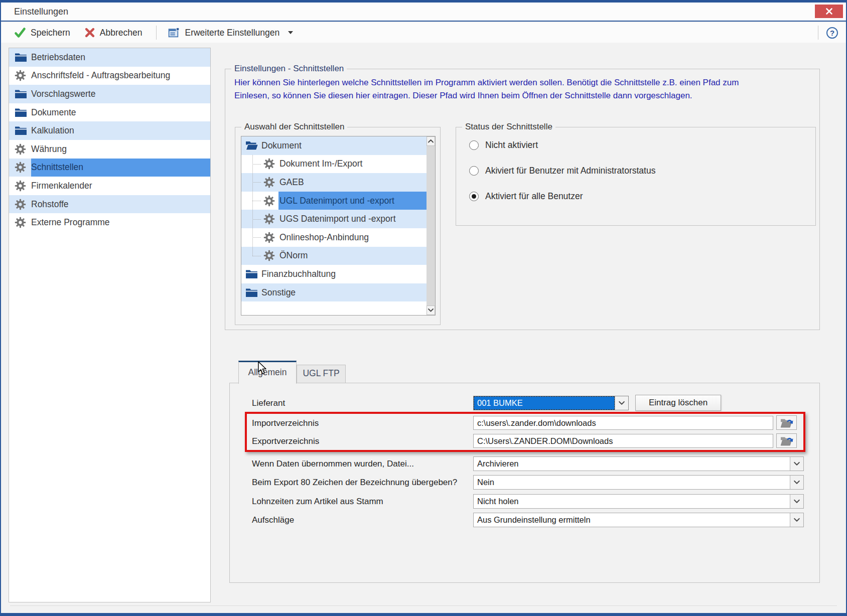 This screenshot has height=616, width=847. What do you see at coordinates (632, 502) in the screenshot?
I see `select-value: Nicht holen` at bounding box center [632, 502].